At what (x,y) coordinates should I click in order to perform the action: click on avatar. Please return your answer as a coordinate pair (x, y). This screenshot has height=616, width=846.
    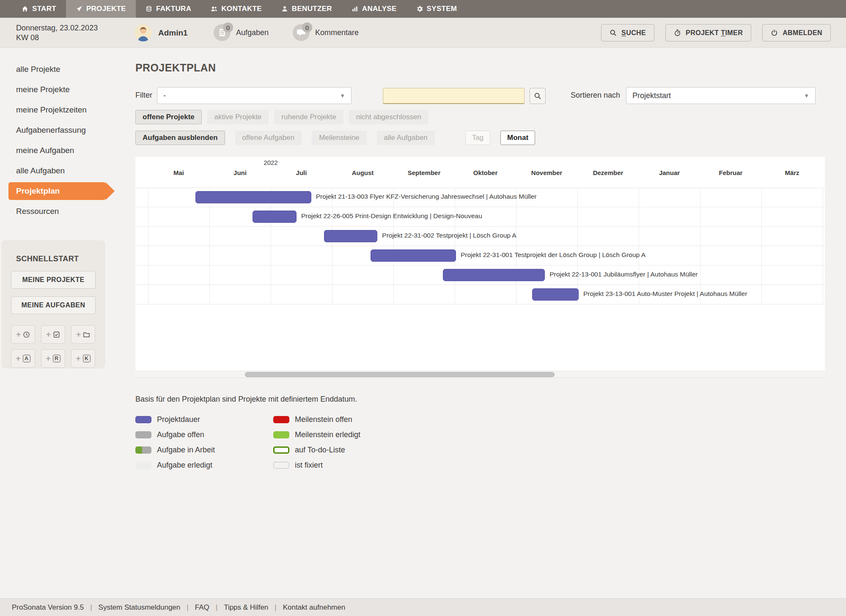
    Looking at the image, I should click on (143, 33).